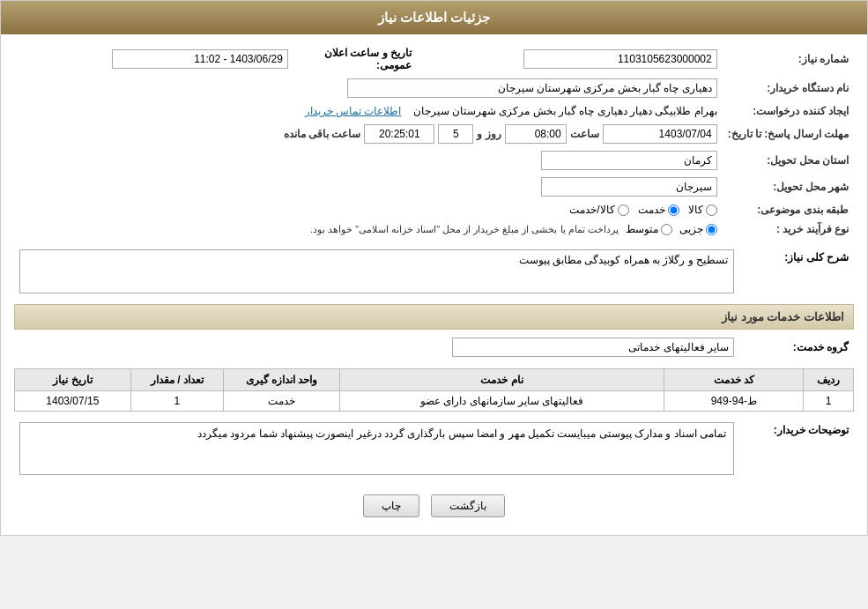  What do you see at coordinates (377, 347) in the screenshot?
I see `service-group-value: سایر فعالیتهای خدماتی` at bounding box center [377, 347].